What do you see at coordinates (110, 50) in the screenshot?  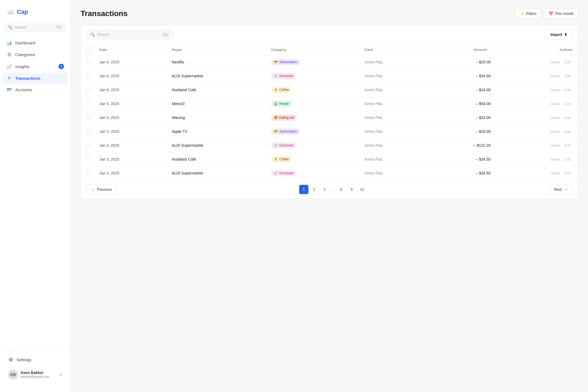 I see `sort-icon: ↓` at bounding box center [110, 50].